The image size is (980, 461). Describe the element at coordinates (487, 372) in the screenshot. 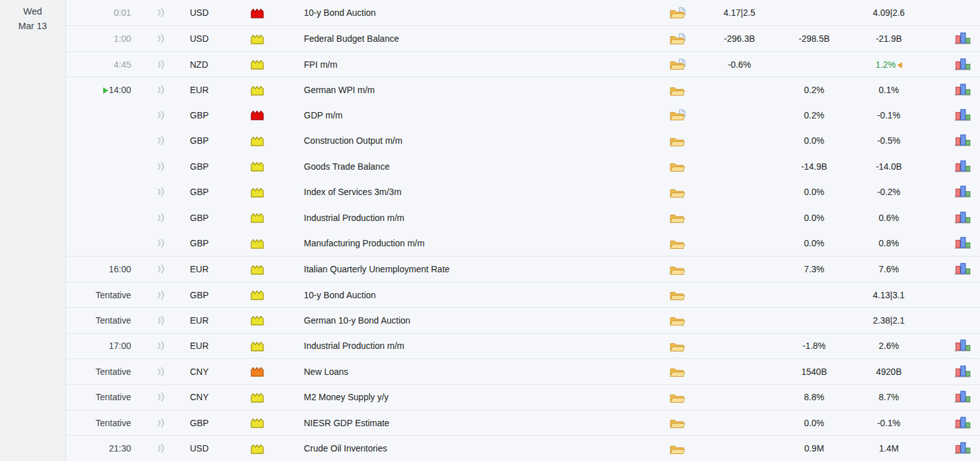

I see `event-title: New Loans` at that location.